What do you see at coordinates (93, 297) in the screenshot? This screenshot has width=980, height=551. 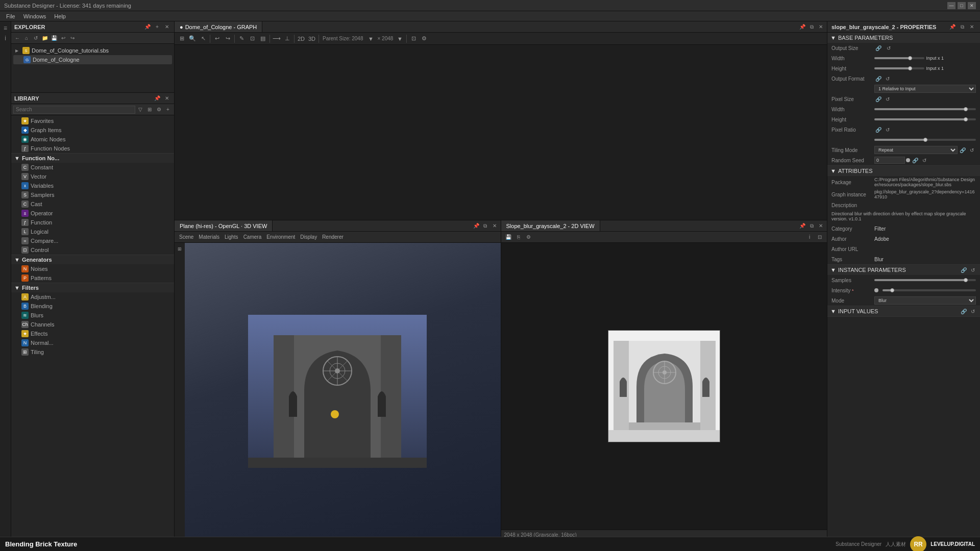 I see `lib-item-adjustments: A Adjustm...` at bounding box center [93, 297].